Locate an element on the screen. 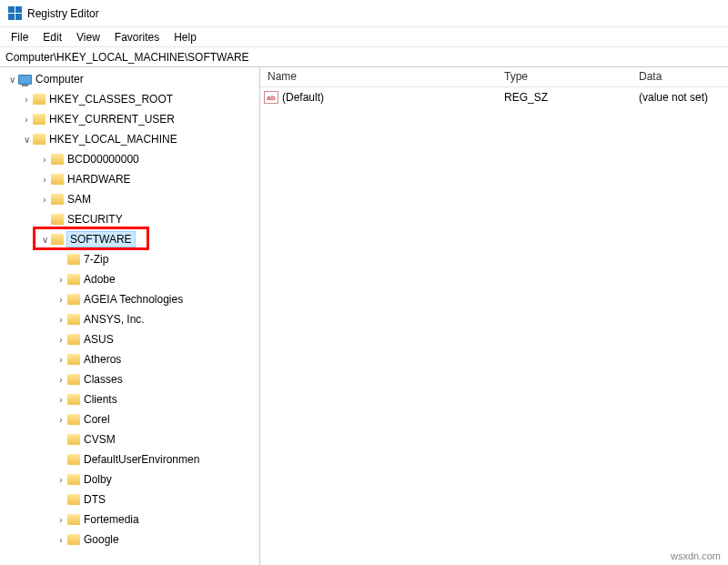 The width and height of the screenshot is (728, 565). tree-ageia: › AGEIA Technologies is located at coordinates (131, 299).